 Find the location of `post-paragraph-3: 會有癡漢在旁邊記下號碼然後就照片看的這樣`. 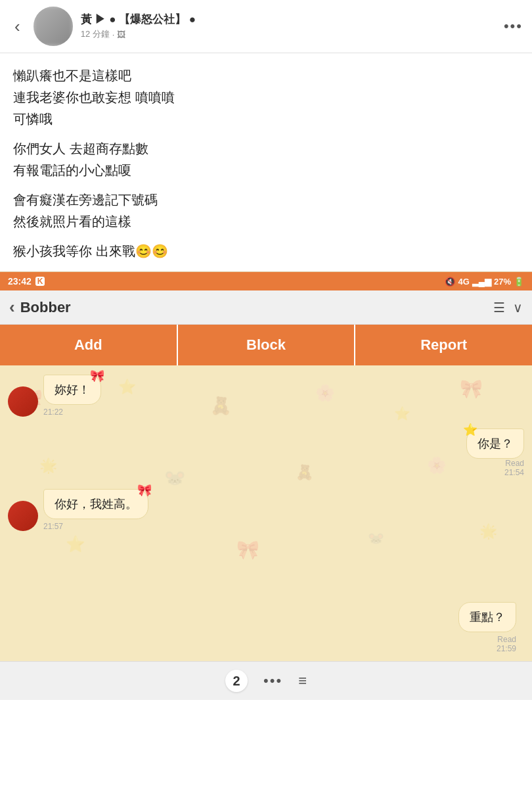

post-paragraph-3: 會有癡漢在旁邊記下號碼然後就照片看的這樣 is located at coordinates (266, 211).